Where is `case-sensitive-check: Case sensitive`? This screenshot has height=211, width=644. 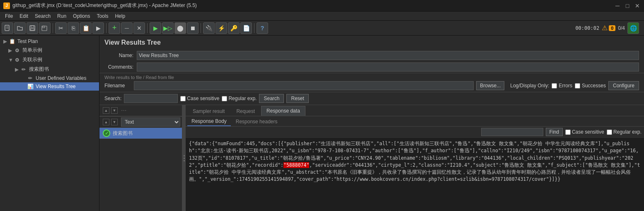 case-sensitive-check: Case sensitive is located at coordinates (200, 98).